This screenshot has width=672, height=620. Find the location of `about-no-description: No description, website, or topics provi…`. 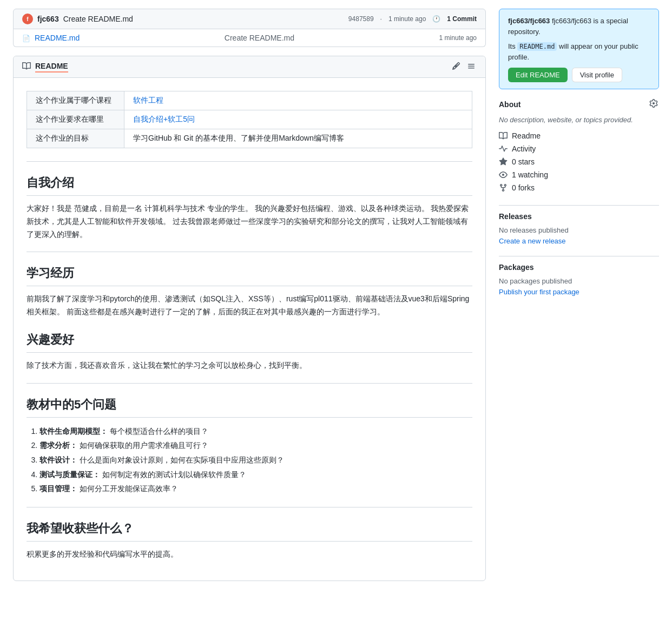

about-no-description: No description, website, or topics provi… is located at coordinates (579, 120).